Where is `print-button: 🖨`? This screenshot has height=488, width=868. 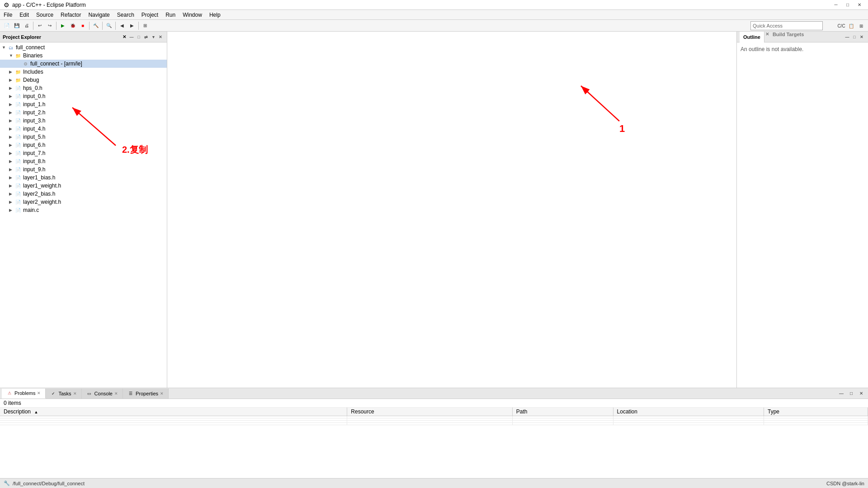 print-button: 🖨 is located at coordinates (27, 26).